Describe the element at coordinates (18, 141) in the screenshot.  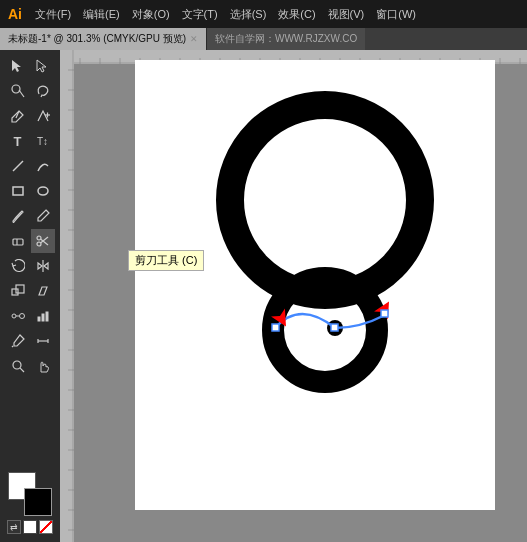
I see `type-tool: T` at that location.